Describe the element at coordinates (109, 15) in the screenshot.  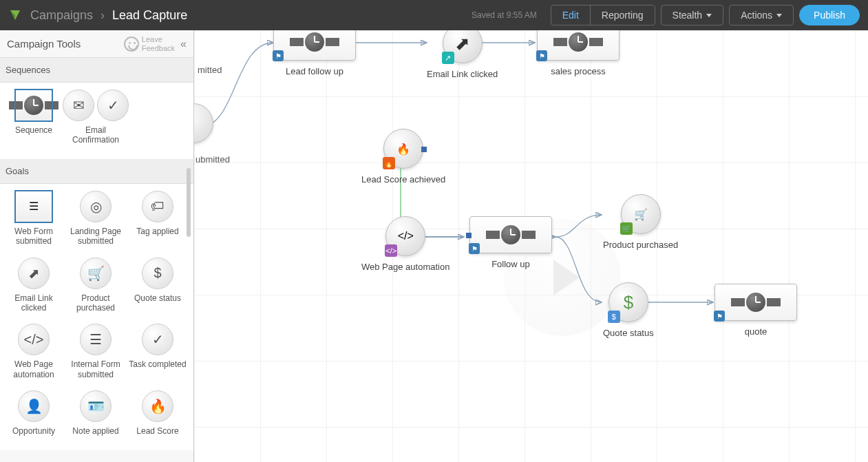
I see `breadcrumb: Campaigns › Lead Capture` at that location.